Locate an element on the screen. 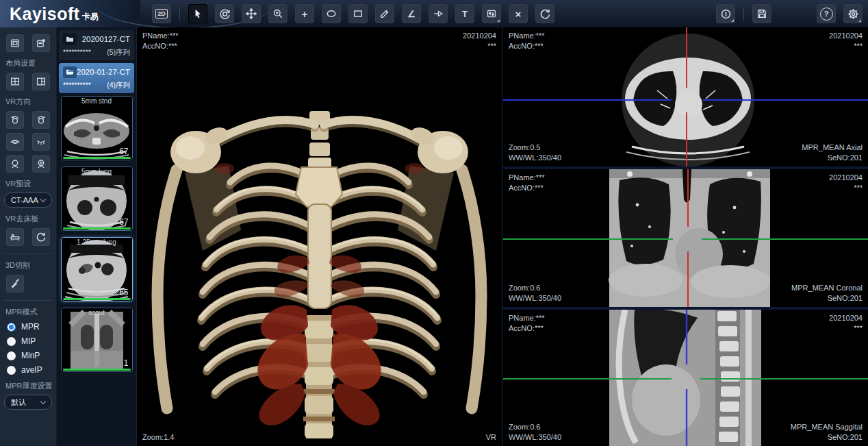 This screenshot has width=868, height=446. radio-icon is located at coordinates (11, 370).